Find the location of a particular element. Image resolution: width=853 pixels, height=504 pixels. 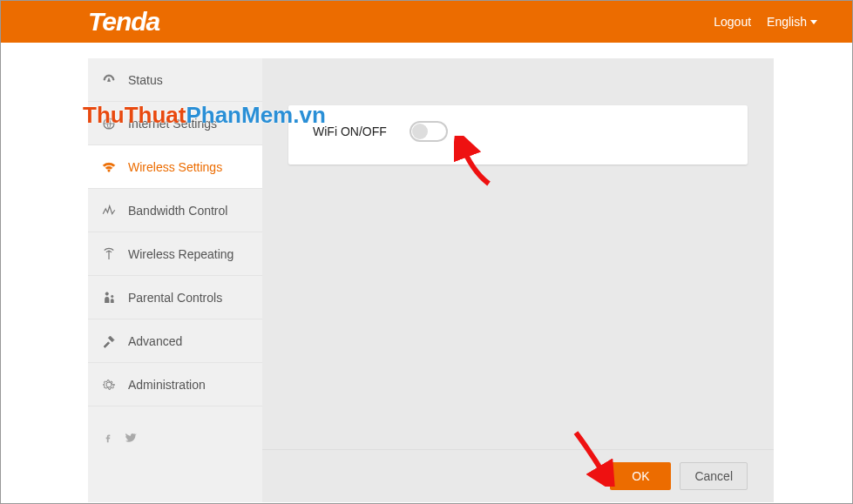

ok-button: OK is located at coordinates (640, 476).